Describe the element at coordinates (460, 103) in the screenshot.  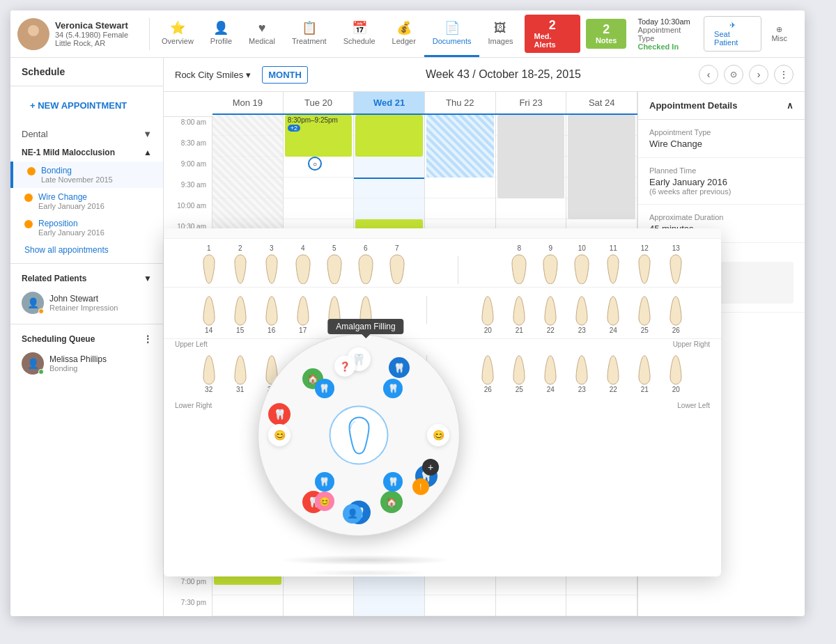
I see `day-thu: Thu 22` at that location.